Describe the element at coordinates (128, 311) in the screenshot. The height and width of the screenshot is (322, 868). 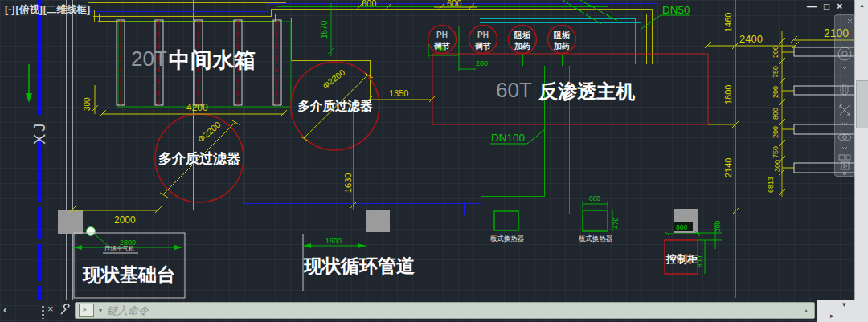
I see `command-input: 键入命令` at that location.